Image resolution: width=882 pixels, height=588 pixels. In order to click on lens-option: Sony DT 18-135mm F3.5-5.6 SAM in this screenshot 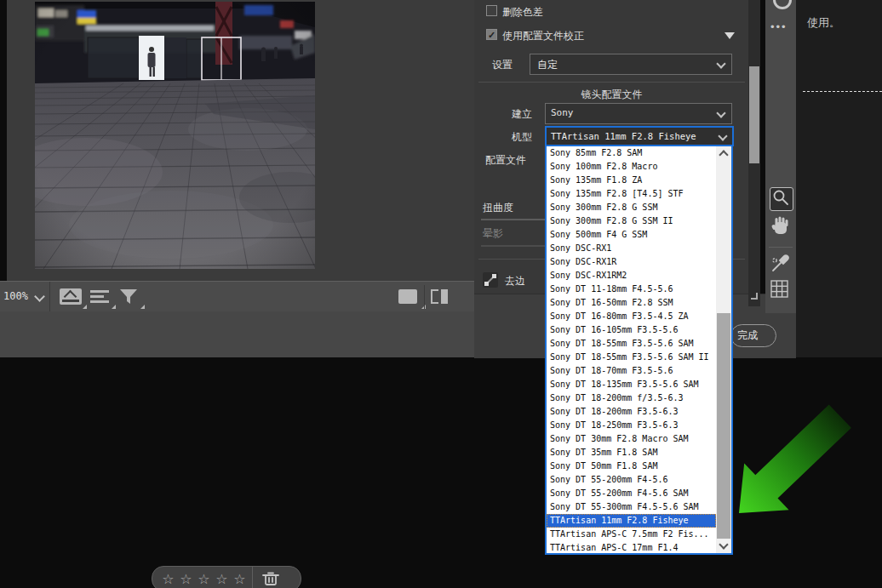, I will do `click(632, 385)`.